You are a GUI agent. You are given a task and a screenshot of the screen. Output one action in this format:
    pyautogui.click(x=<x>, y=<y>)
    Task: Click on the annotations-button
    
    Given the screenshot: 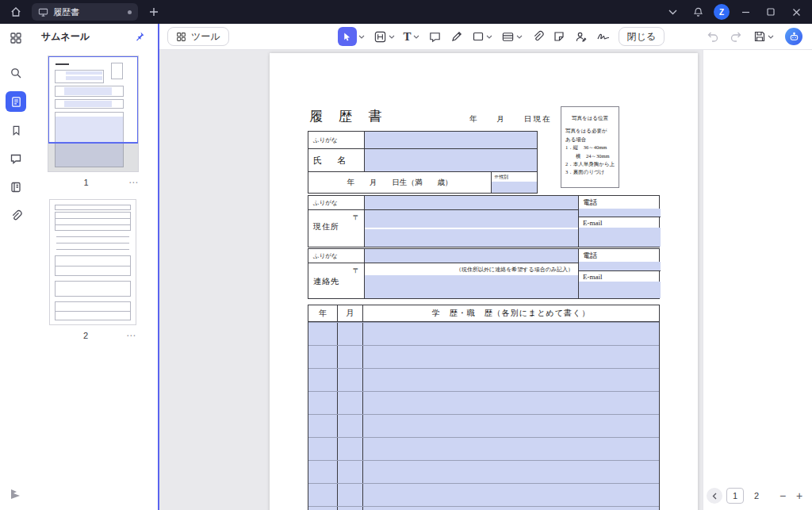 What is the action you would take?
    pyautogui.click(x=16, y=187)
    